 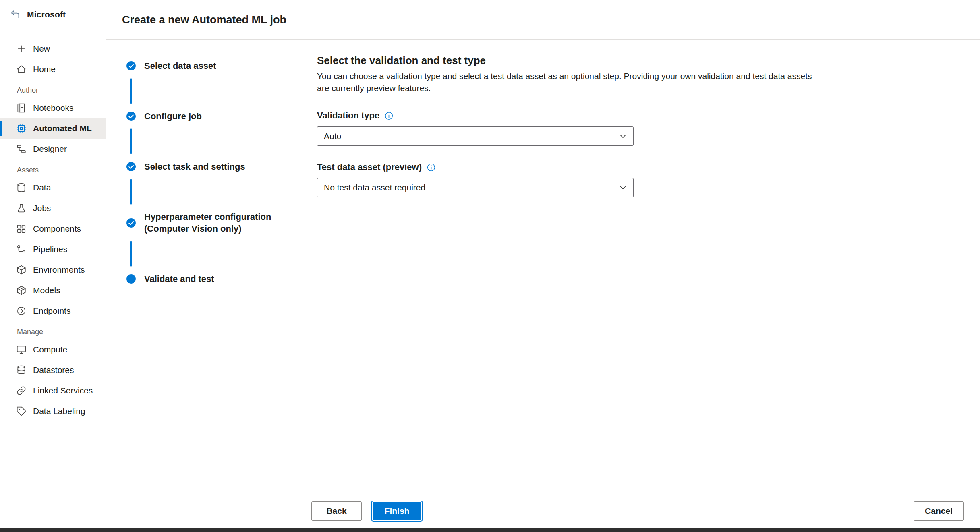 I want to click on sidebar-item-label: Endpoints, so click(x=52, y=311).